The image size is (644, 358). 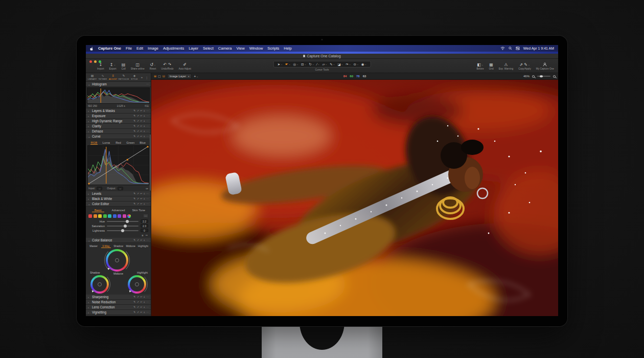 What do you see at coordinates (287, 48) in the screenshot?
I see `menu-help: Help` at bounding box center [287, 48].